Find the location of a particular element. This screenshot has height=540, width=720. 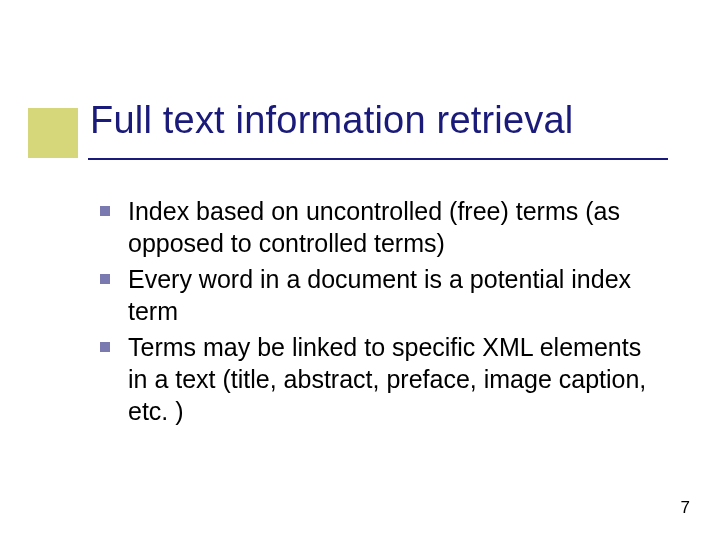

page-number: 7 is located at coordinates (686, 508).